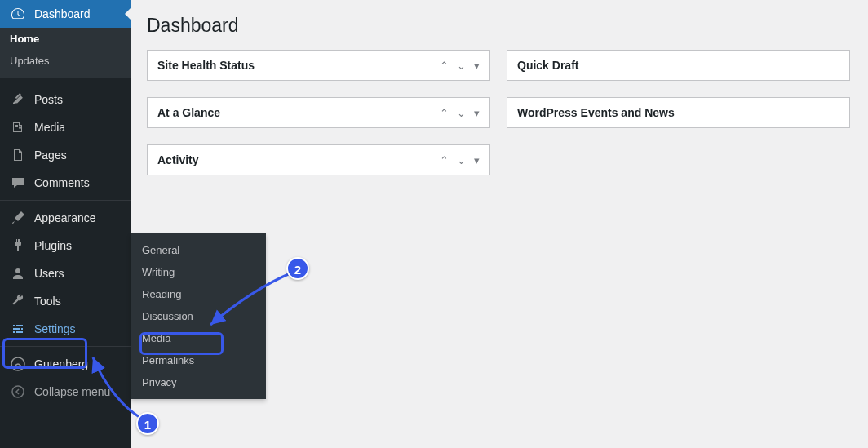  I want to click on sidebar-item-label: Comments, so click(62, 183).